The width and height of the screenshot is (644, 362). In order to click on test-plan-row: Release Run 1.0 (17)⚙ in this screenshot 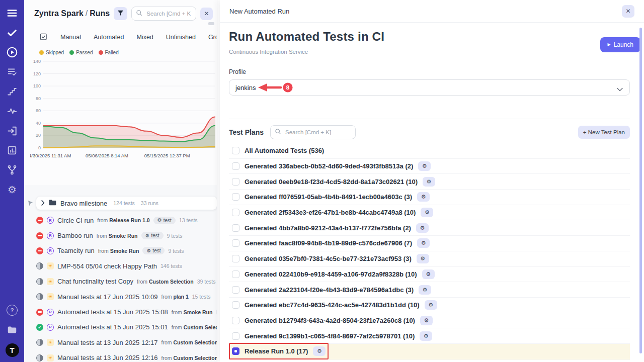, I will do `click(430, 352)`.